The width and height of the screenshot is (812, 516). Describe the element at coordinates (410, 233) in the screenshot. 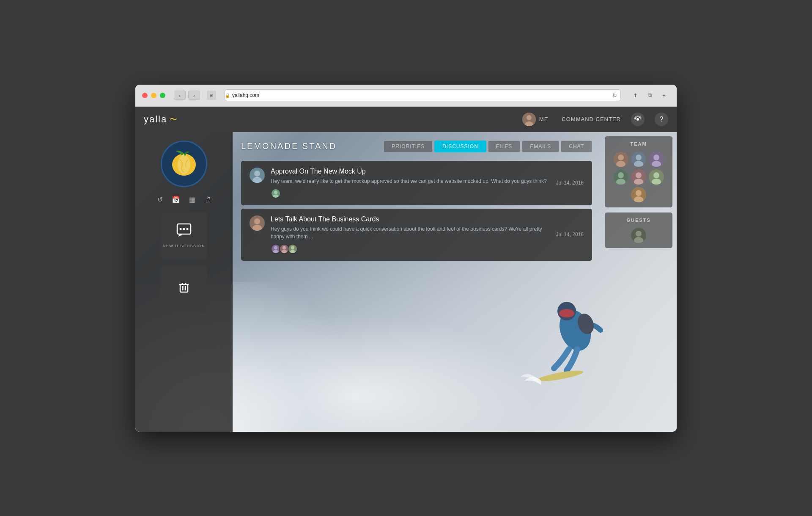

I see `discussion-preview: Hey guys do you think we could have a qu…` at that location.